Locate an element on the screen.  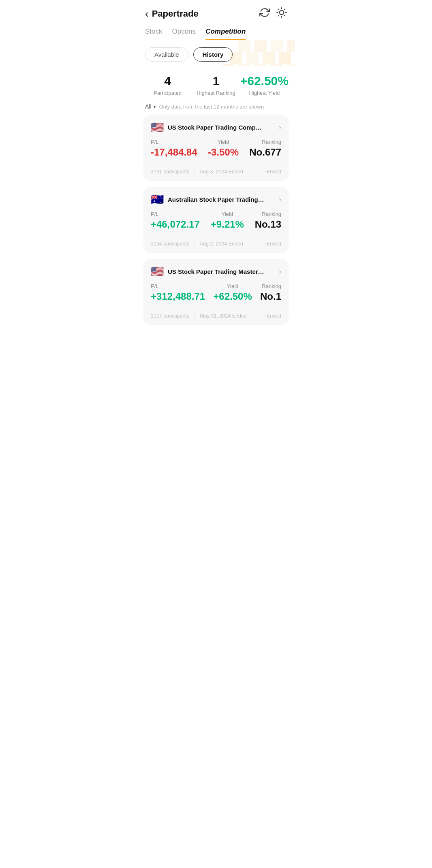
ranking-metric-3: Ranking No.1 is located at coordinates (271, 292).